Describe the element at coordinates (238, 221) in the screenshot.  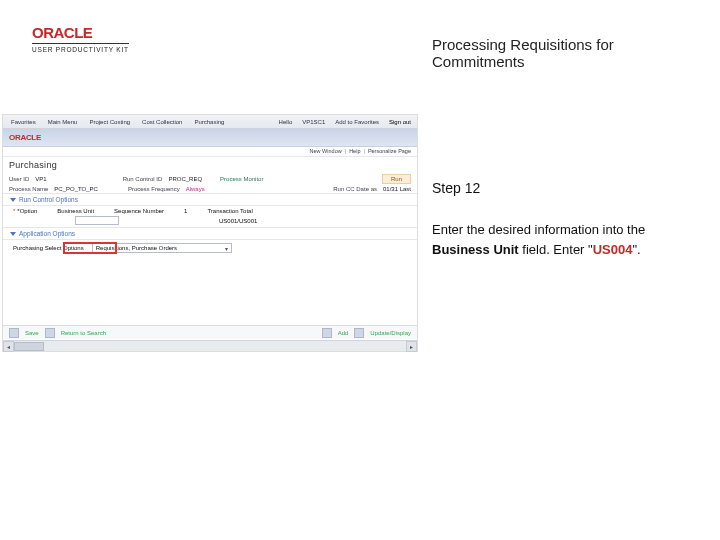
I see `transaction-code: US001/US001` at that location.